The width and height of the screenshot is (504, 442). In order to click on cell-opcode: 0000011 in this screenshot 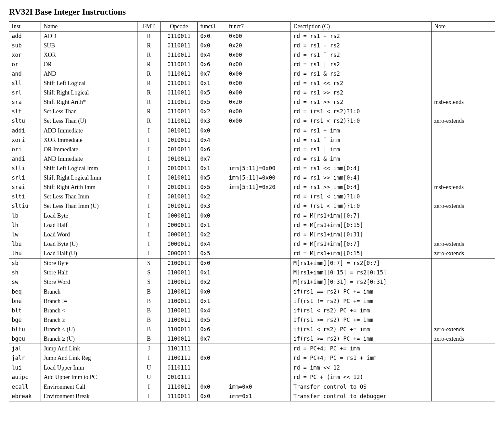, I will do `click(179, 254)`.